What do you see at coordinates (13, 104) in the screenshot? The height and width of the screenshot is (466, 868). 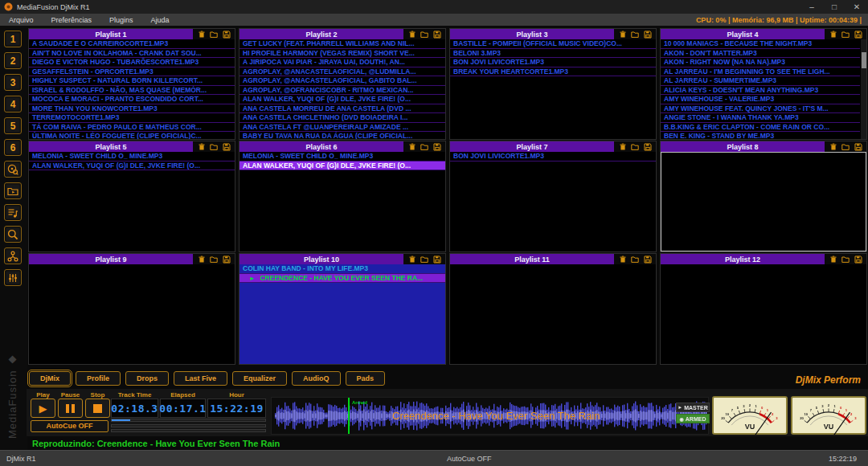 I see `hotkey-4-button: 4` at bounding box center [13, 104].